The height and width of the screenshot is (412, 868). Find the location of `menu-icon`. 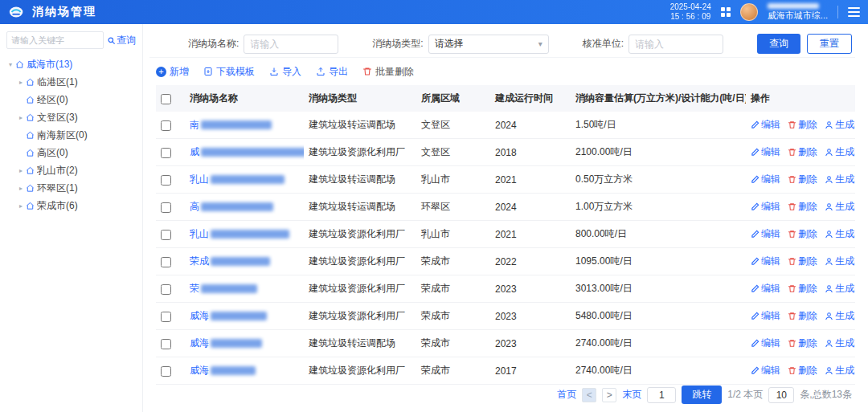

menu-icon is located at coordinates (854, 12).